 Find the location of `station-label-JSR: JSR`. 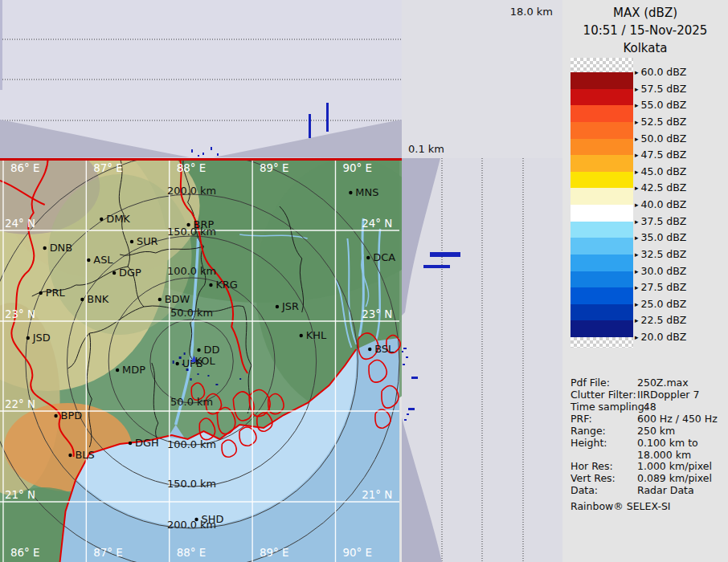

station-label-JSR: JSR is located at coordinates (290, 307).